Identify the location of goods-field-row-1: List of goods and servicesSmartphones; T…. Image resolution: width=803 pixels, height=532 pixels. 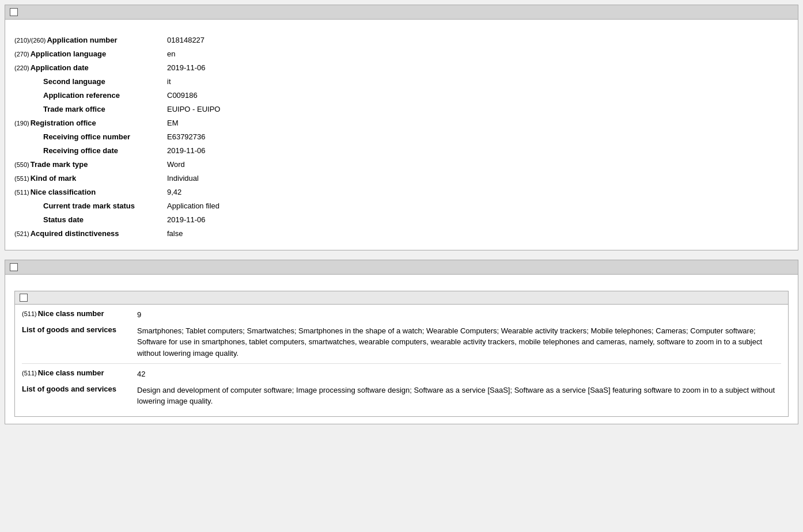
(402, 342).